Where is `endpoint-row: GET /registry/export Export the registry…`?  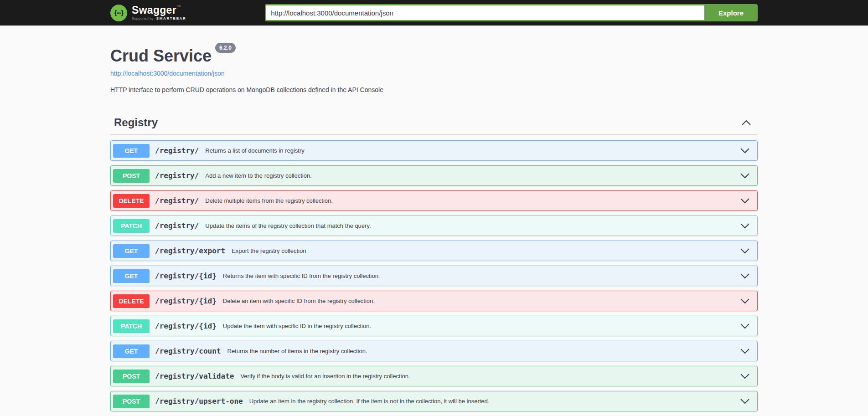
endpoint-row: GET /registry/export Export the registry… is located at coordinates (434, 251).